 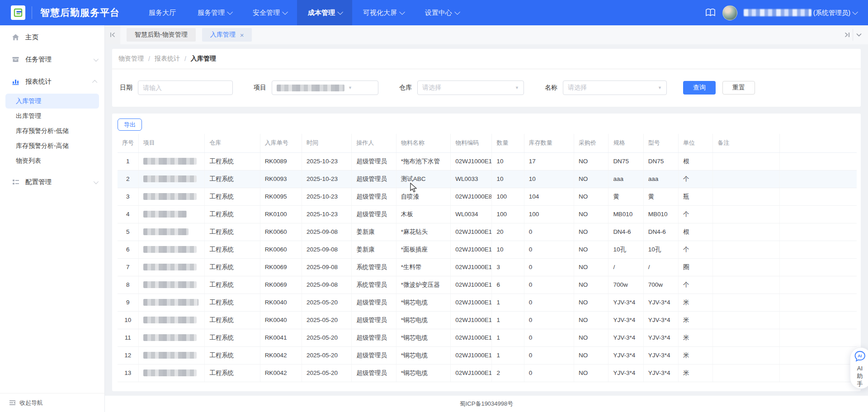 I want to click on cell-note, so click(x=746, y=285).